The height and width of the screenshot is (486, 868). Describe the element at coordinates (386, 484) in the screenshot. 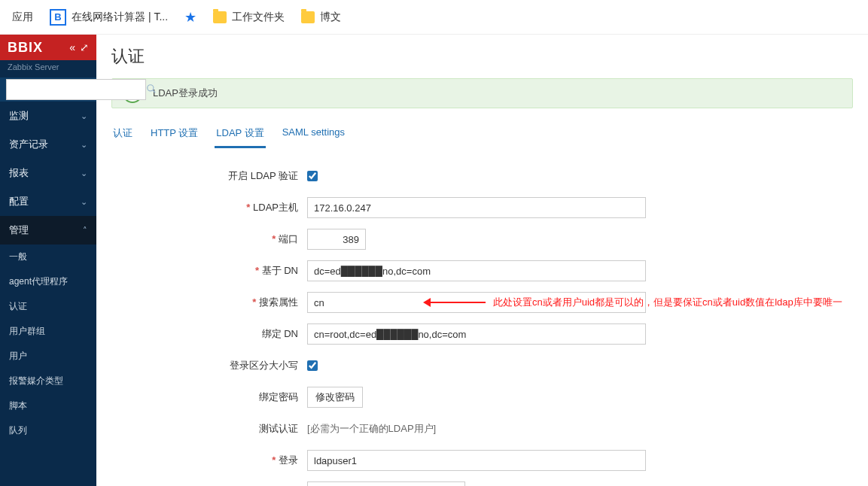

I see `user-password-input` at that location.